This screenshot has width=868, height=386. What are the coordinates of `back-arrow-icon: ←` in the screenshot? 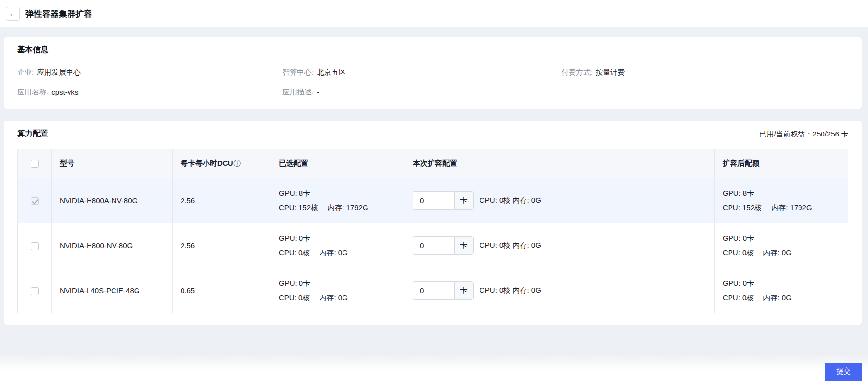 It's located at (13, 14).